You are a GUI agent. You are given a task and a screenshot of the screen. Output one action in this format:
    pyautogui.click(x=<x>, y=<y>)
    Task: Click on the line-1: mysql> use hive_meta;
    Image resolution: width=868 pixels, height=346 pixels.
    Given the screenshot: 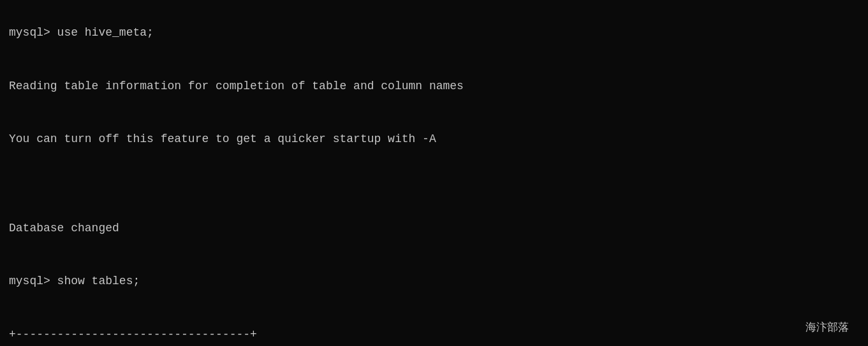 What is the action you would take?
    pyautogui.click(x=82, y=32)
    